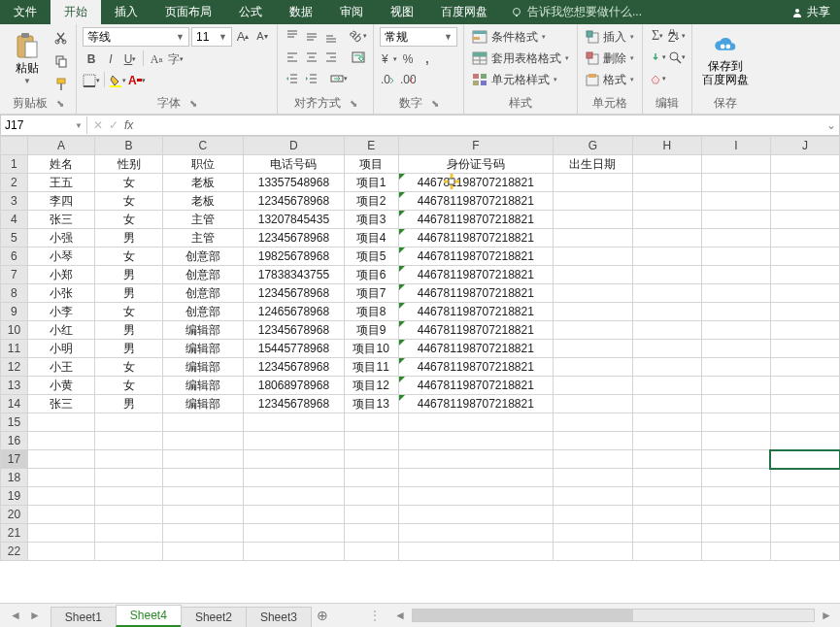  I want to click on clear-button: ▾, so click(657, 79).